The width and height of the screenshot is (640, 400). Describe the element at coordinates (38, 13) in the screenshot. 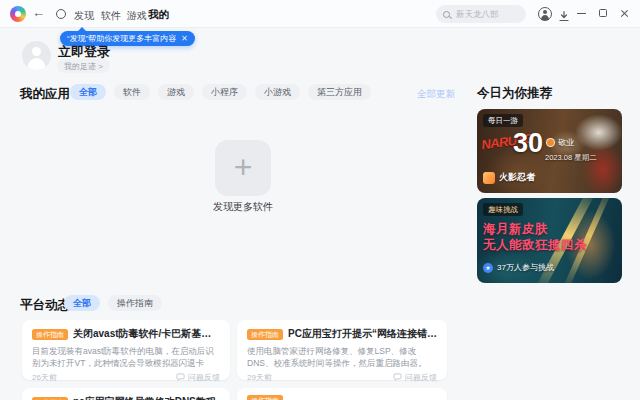

I see `back-icon: ←` at that location.